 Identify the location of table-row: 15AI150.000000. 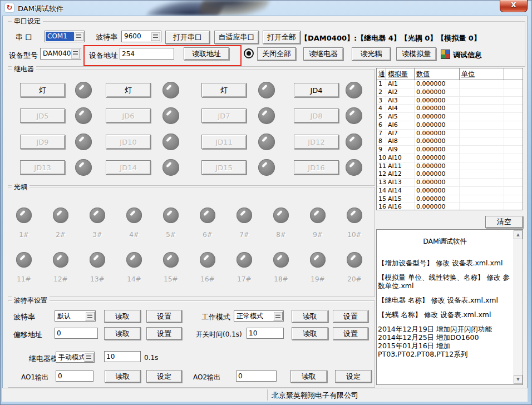
(450, 199).